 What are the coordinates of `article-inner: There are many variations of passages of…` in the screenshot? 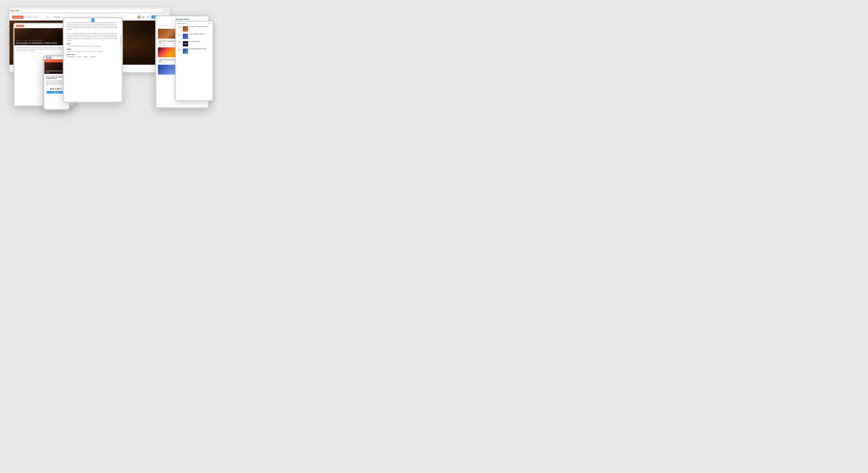 It's located at (93, 60).